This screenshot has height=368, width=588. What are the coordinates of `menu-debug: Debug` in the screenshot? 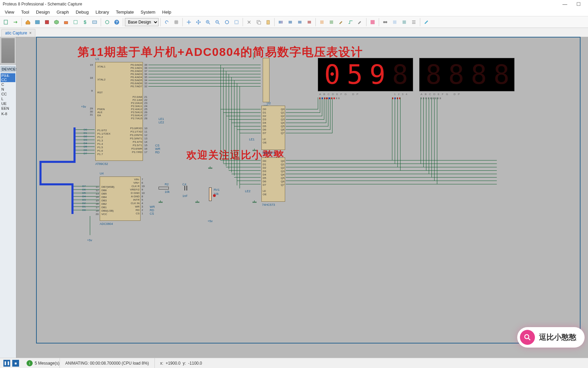 It's located at (82, 12).